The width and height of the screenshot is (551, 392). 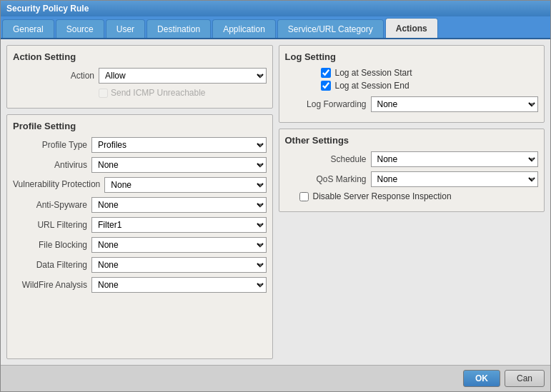 I want to click on disable-server-label: Disable Server Response Inspection, so click(x=382, y=196).